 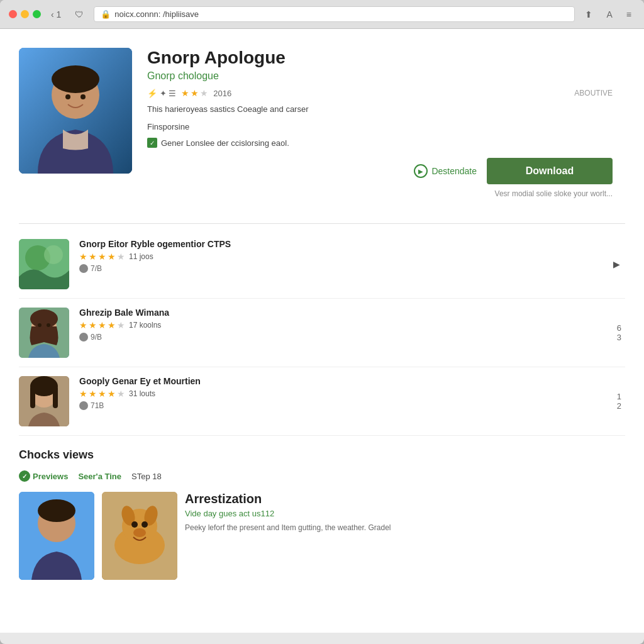 What do you see at coordinates (102, 257) in the screenshot?
I see `list-stars-1: ★★★★★` at bounding box center [102, 257].